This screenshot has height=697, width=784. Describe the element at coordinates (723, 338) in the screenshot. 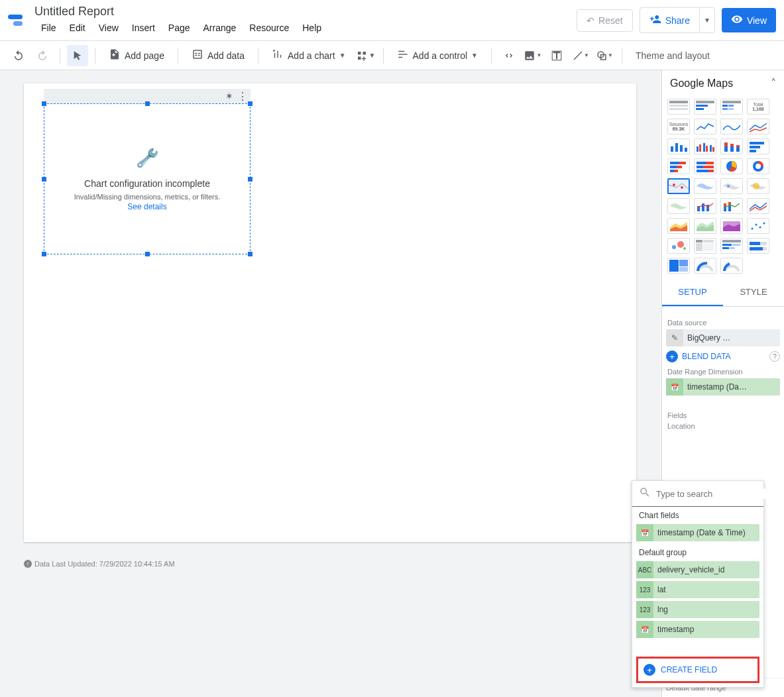

I see `data-source-chip: ✎ BigQuery …` at that location.